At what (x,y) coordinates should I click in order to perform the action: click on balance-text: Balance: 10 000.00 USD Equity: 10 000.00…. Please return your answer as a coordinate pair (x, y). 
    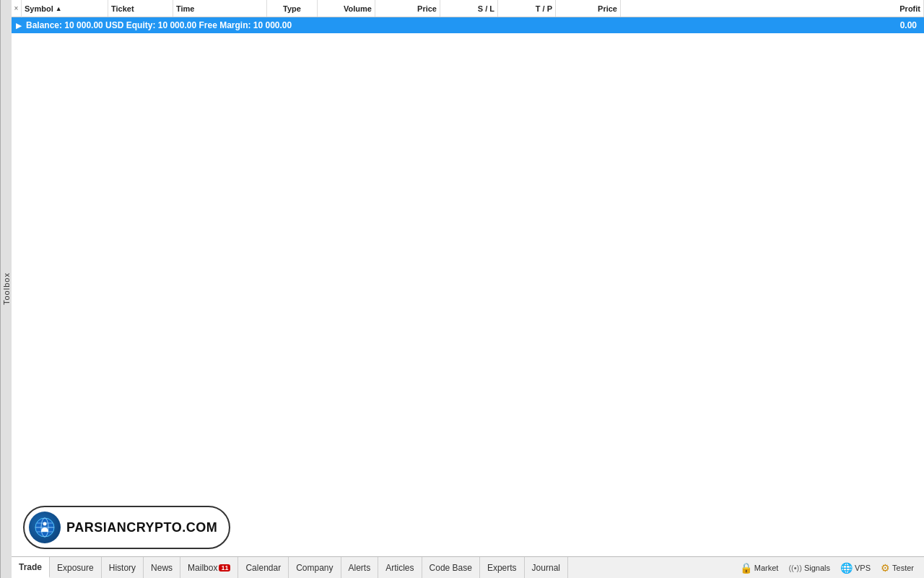
    Looking at the image, I should click on (444, 25).